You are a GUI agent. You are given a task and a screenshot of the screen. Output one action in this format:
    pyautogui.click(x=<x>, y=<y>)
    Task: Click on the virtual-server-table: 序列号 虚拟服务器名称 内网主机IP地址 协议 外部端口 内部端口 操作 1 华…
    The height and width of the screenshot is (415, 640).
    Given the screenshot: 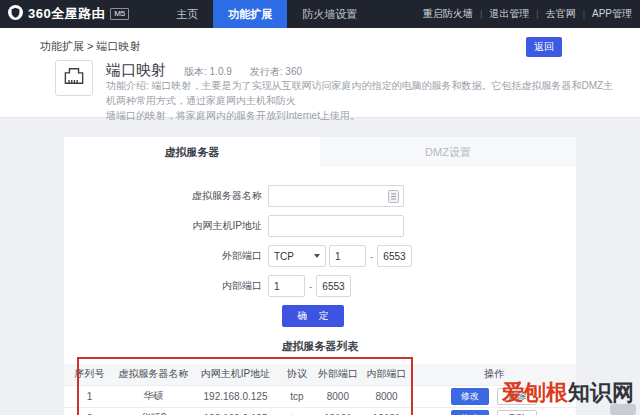 What is the action you would take?
    pyautogui.click(x=320, y=390)
    